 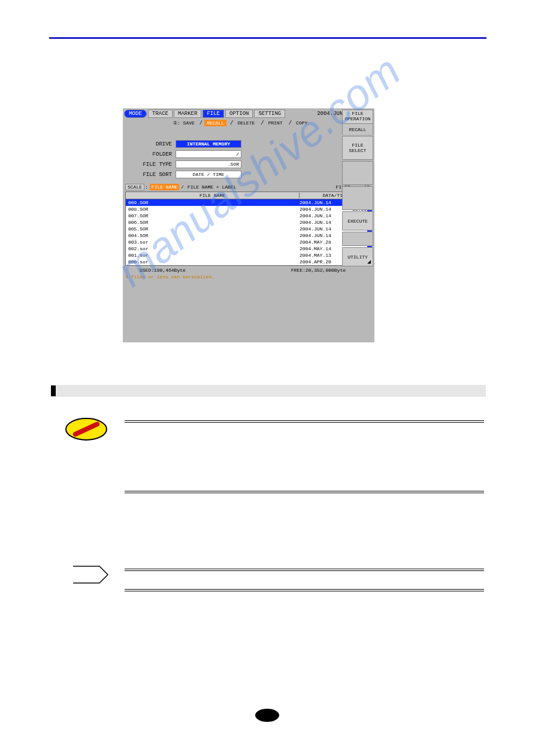 What do you see at coordinates (214, 223) in the screenshot?
I see `cell-filename: 006.SOR` at bounding box center [214, 223].